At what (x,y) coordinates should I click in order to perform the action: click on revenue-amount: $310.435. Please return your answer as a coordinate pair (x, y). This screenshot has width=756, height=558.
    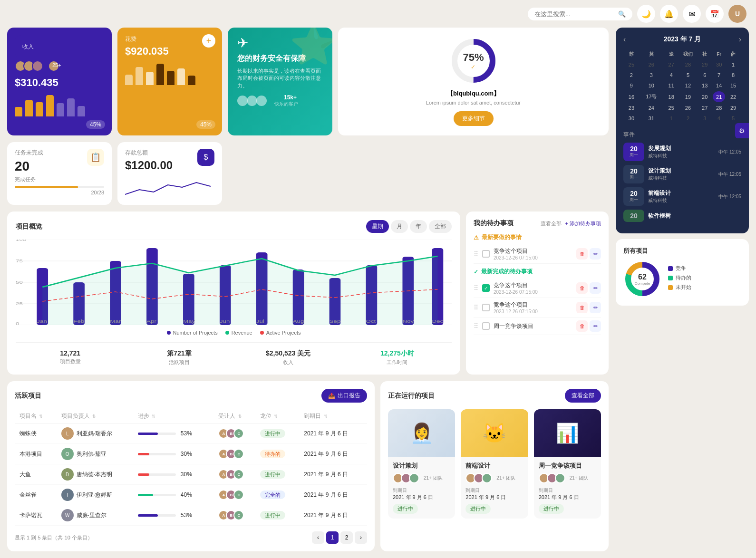
    Looking at the image, I should click on (59, 83).